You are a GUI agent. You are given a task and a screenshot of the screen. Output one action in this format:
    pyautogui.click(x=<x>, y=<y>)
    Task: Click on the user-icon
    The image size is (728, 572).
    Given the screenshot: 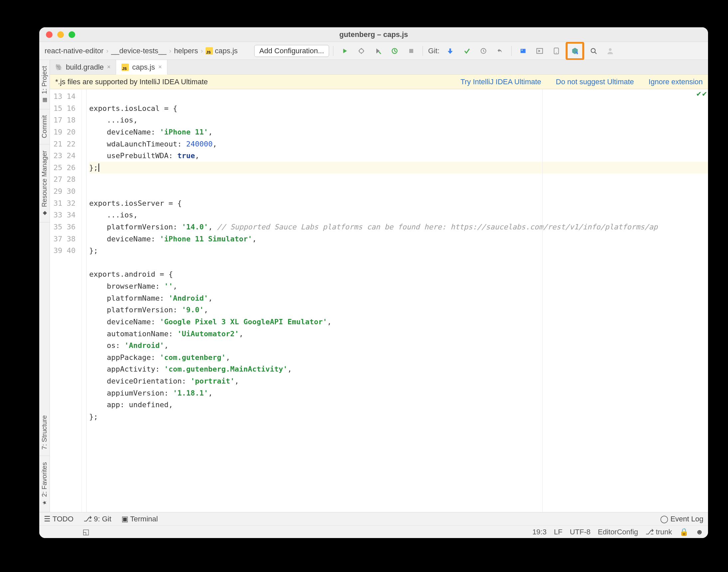 What is the action you would take?
    pyautogui.click(x=610, y=51)
    